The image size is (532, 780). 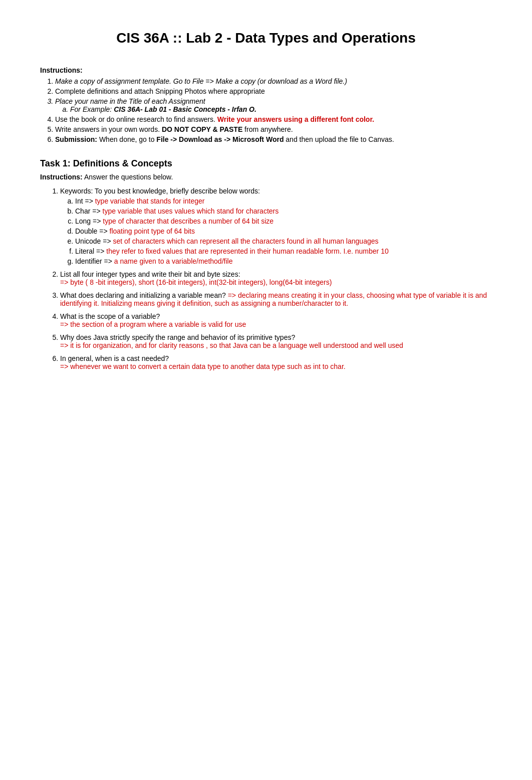 I want to click on q1d-answer: floating point type of 64 bits, so click(x=152, y=231).